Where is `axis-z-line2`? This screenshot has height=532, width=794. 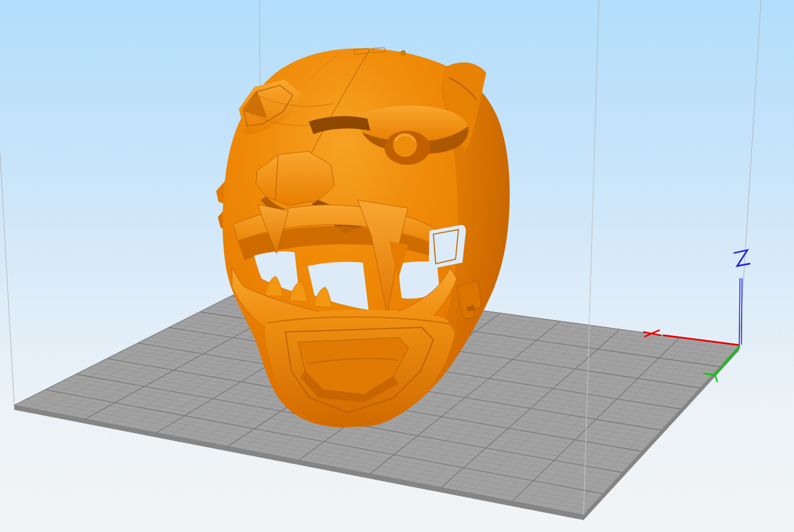
axis-z-line2 is located at coordinates (742, 311).